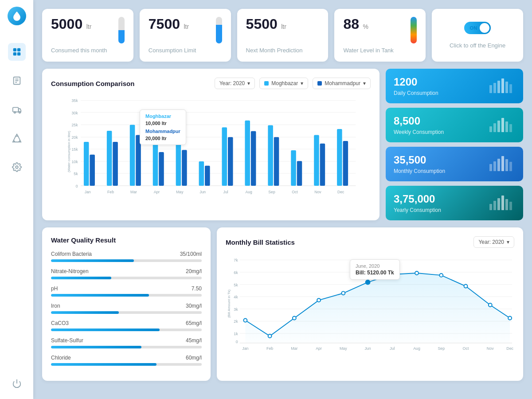  I want to click on monthly-value: 35,500, so click(419, 160).